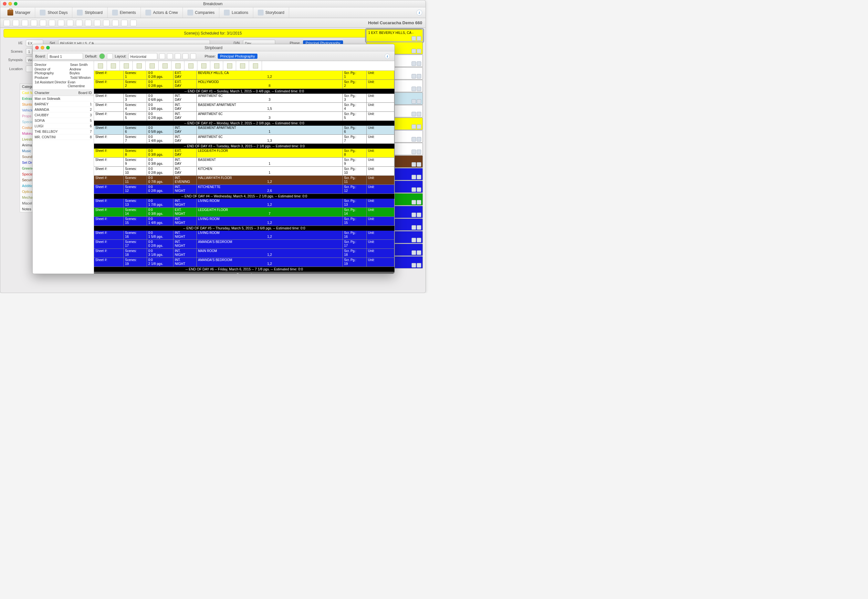  I want to click on day-break: -- END OF DAY #2 -- Monday, March 2, 201…, so click(244, 123).